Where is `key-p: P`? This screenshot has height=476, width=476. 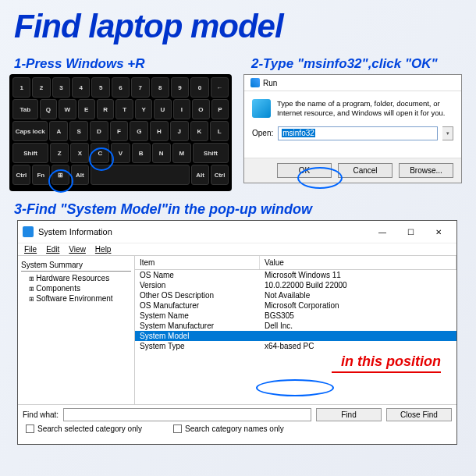
key-p: P is located at coordinates (220, 109).